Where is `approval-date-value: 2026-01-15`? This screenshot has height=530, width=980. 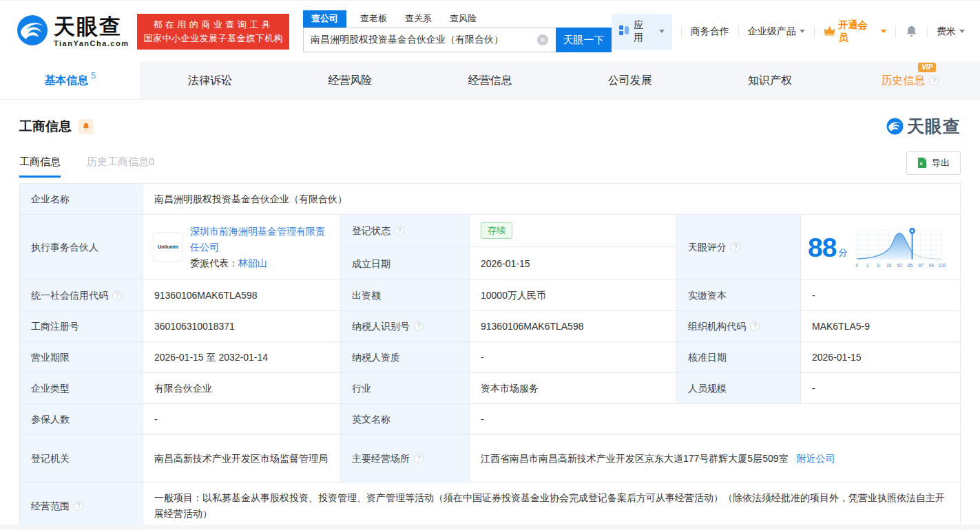 approval-date-value: 2026-01-15 is located at coordinates (880, 357).